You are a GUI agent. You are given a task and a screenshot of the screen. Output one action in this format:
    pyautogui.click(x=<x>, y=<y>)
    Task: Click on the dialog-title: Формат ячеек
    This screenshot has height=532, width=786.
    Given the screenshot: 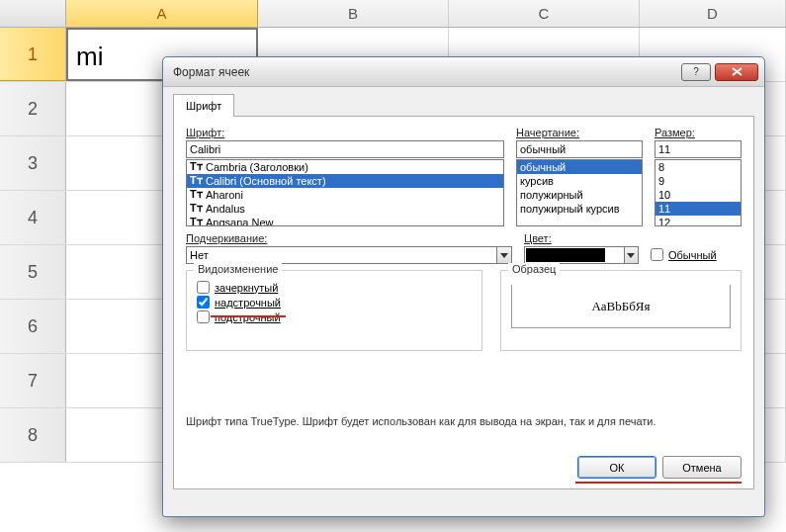 What is the action you would take?
    pyautogui.click(x=427, y=72)
    